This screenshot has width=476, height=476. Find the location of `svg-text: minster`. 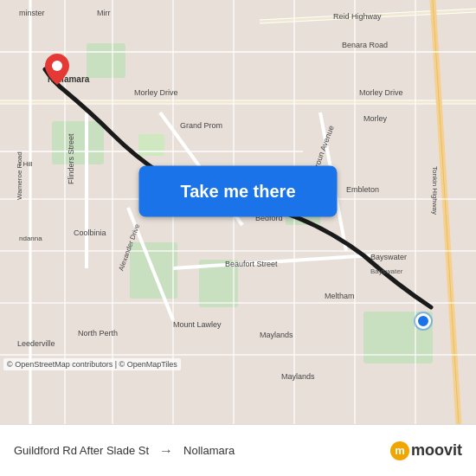

svg-text: minster is located at coordinates (32, 13).